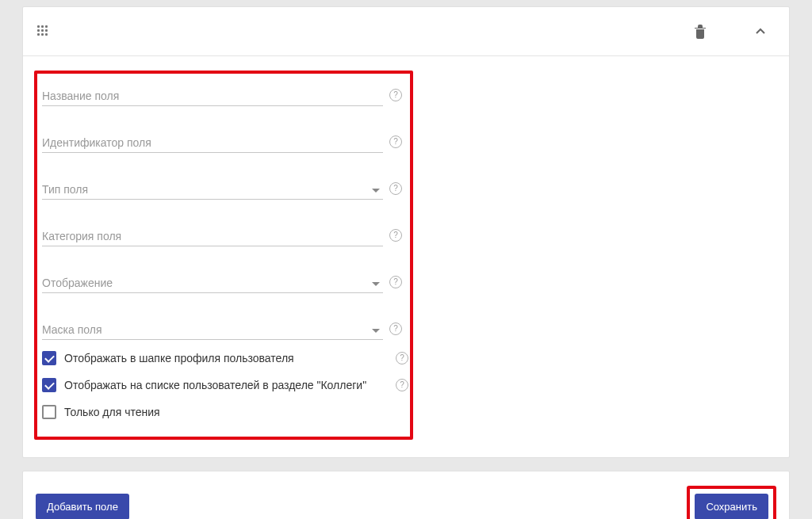 Image resolution: width=812 pixels, height=519 pixels. Describe the element at coordinates (406, 494) in the screenshot. I see `footer-bar: Добавить поле Сохранить` at that location.